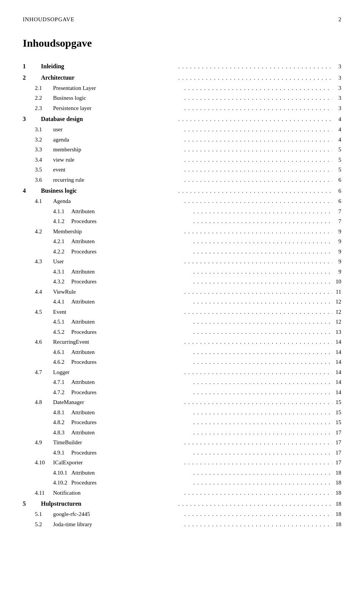 This screenshot has height=596, width=364. Describe the element at coordinates (182, 109) in the screenshot. I see `toc-entry: 2.3Persistence layer3` at that location.